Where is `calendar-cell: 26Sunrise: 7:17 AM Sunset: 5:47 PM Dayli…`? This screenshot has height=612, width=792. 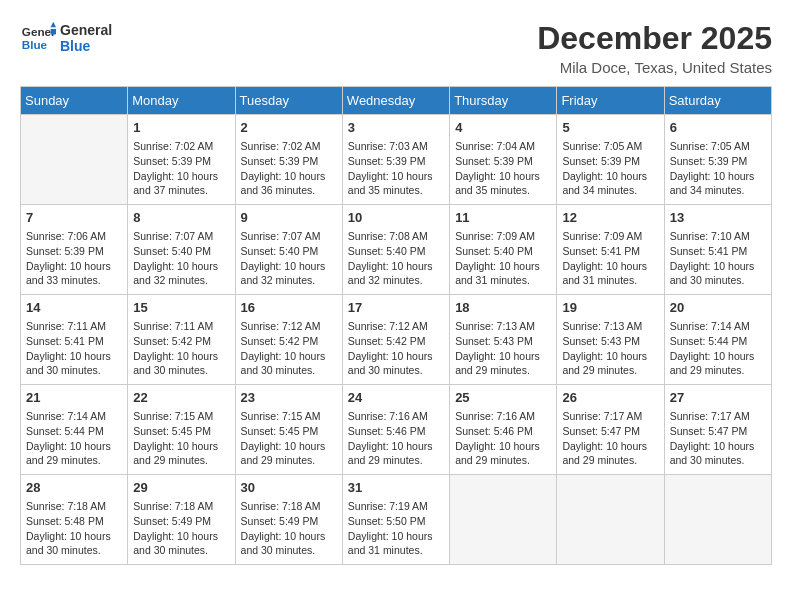
calendar-cell: 26Sunrise: 7:17 AM Sunset: 5:47 PM Dayli… is located at coordinates (610, 430).